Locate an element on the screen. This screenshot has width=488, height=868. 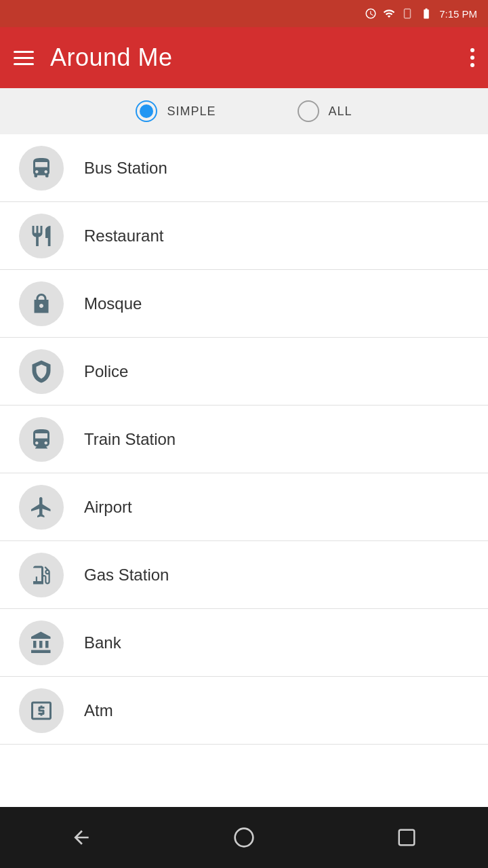
list-item-train-station: Train Station is located at coordinates (244, 439).